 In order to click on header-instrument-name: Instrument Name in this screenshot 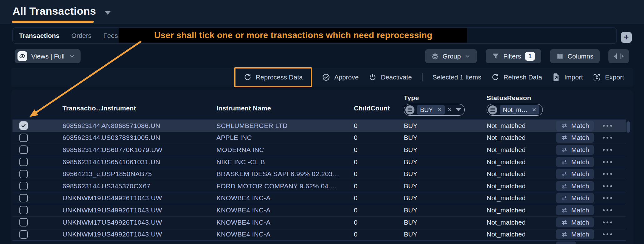, I will do `click(285, 104)`.